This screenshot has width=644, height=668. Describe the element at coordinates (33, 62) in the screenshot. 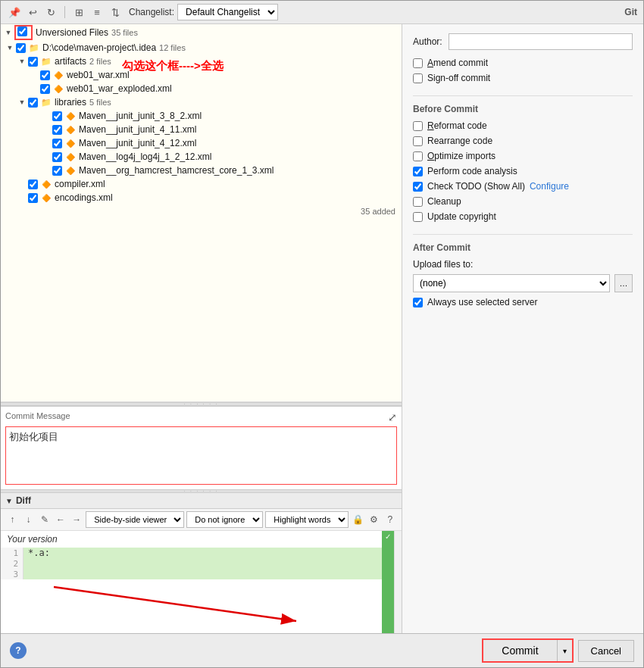

I see `artifacts-checkbox` at that location.